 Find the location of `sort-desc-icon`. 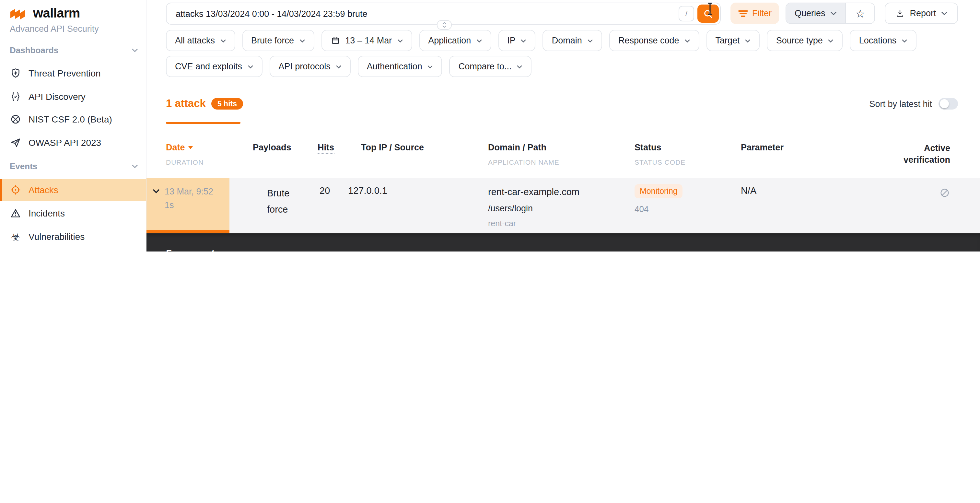

sort-desc-icon is located at coordinates (191, 148).